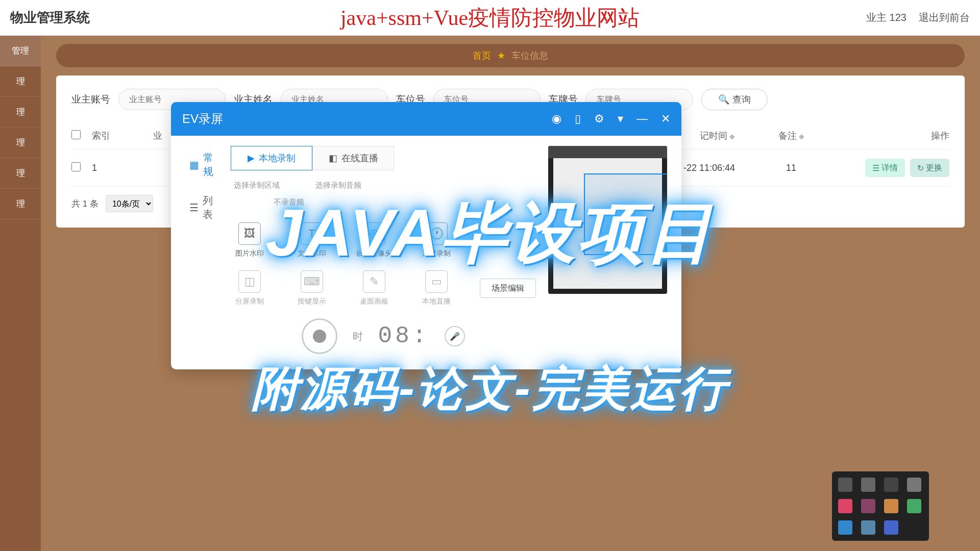 The height and width of the screenshot is (551, 980). What do you see at coordinates (732, 136) in the screenshot?
I see `sort-icon: ◆` at bounding box center [732, 136].